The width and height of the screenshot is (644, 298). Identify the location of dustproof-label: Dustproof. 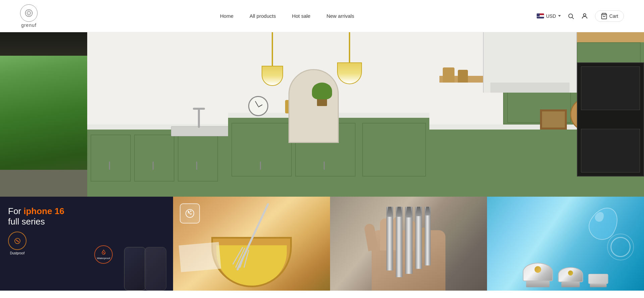
(17, 253).